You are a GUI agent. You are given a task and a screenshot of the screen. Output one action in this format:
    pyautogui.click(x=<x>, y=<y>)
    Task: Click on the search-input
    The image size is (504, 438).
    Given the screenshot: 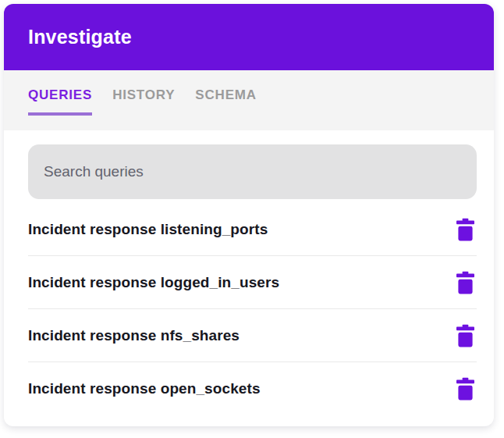 What is the action you would take?
    pyautogui.click(x=253, y=172)
    